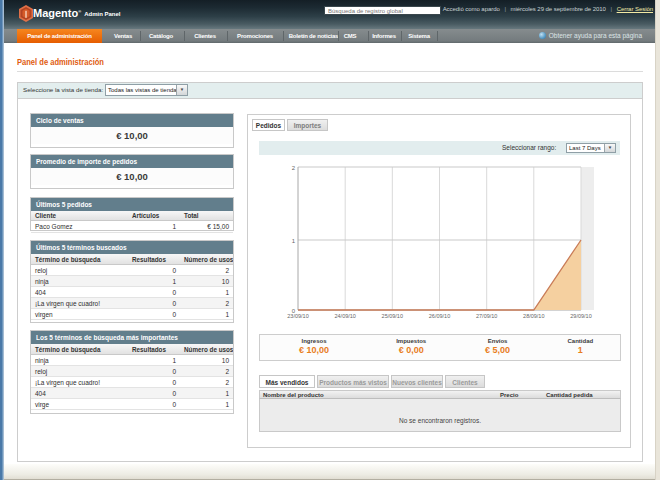  I want to click on svg-text: 24/09/10, so click(344, 316).